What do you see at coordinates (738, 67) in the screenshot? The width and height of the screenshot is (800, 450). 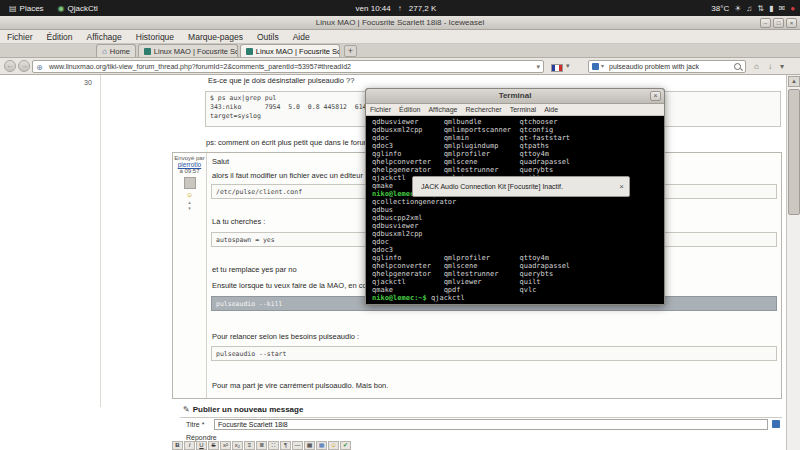 I see `search-icon` at bounding box center [738, 67].